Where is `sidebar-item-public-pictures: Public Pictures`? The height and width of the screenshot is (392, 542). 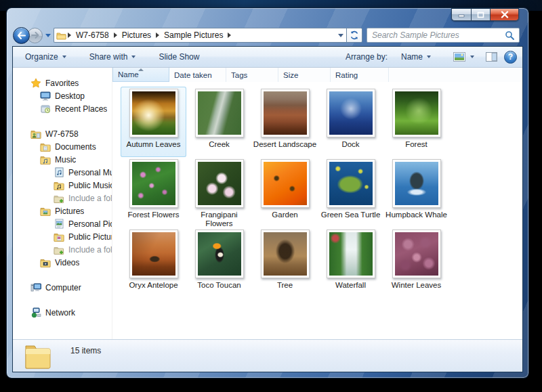
sidebar-item-public-pictures: Public Pictures is located at coordinates (62, 237).